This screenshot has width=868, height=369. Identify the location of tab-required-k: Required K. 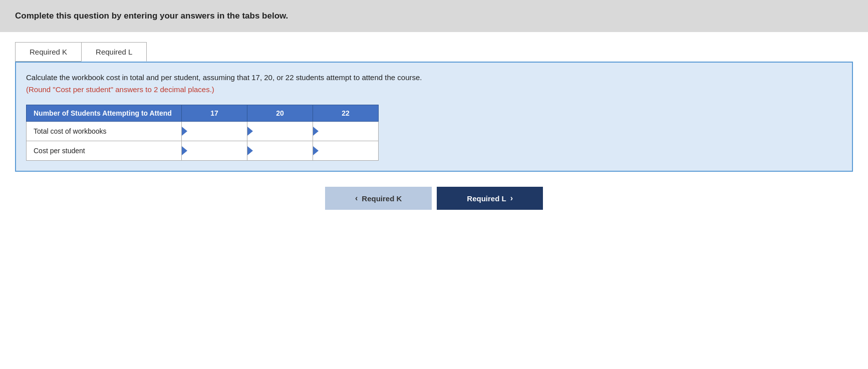
(48, 52).